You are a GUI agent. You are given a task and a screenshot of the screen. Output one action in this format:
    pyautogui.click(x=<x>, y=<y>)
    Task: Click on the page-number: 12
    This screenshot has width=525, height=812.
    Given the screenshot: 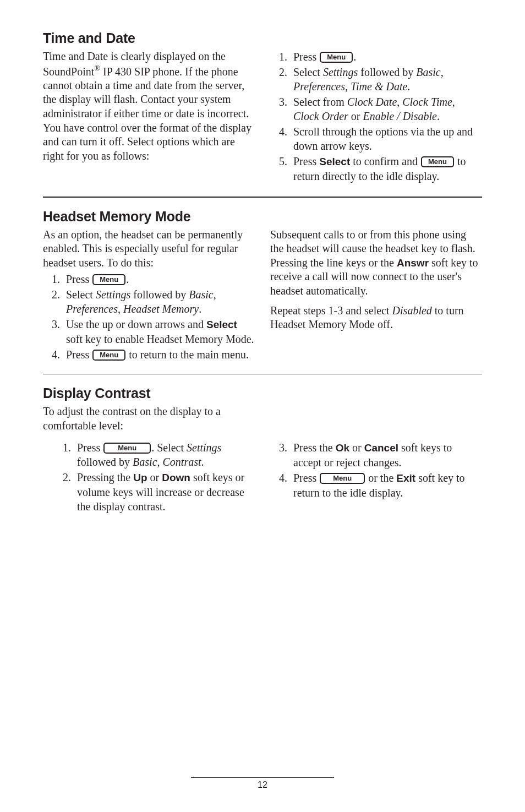 What is the action you would take?
    pyautogui.click(x=262, y=785)
    